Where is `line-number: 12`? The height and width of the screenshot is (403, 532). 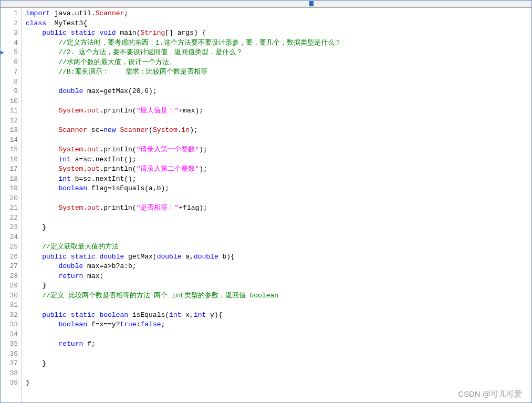
line-number: 12 is located at coordinates (9, 121).